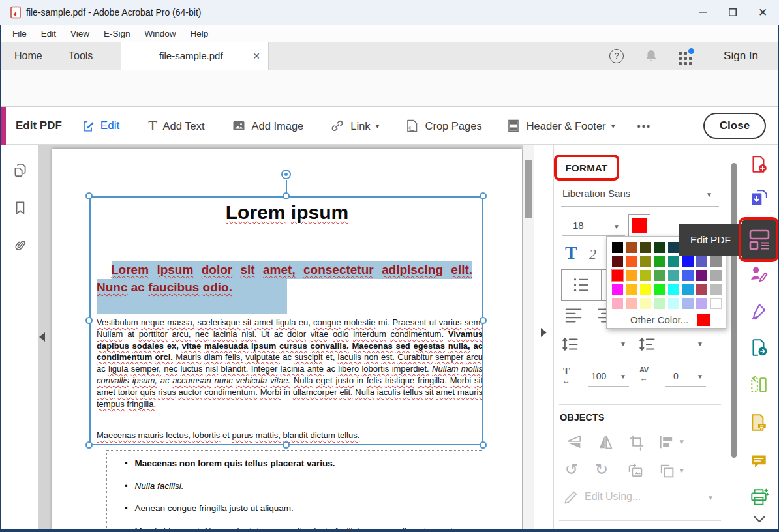  What do you see at coordinates (89, 196) in the screenshot?
I see `resize-handle-nw` at bounding box center [89, 196].